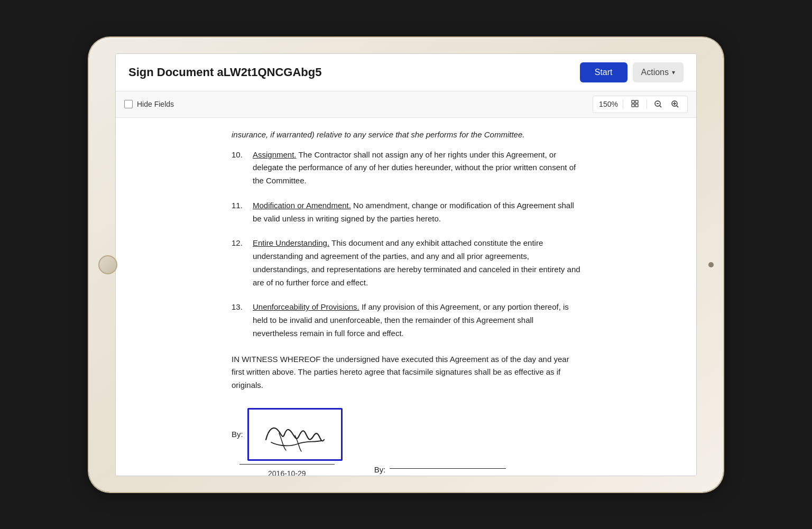 Image resolution: width=812 pixels, height=529 pixels. What do you see at coordinates (406, 168) in the screenshot?
I see `list-item: 10. Assignment. The Contractor shall not…` at bounding box center [406, 168].